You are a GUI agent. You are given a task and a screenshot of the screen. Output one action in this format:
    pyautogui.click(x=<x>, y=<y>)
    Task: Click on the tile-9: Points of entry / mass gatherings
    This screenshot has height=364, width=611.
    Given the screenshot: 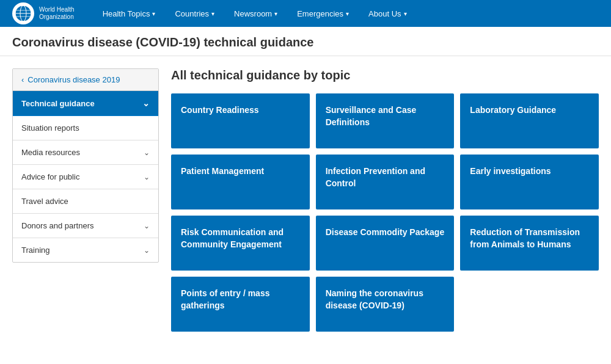 What is the action you would take?
    pyautogui.click(x=241, y=304)
    